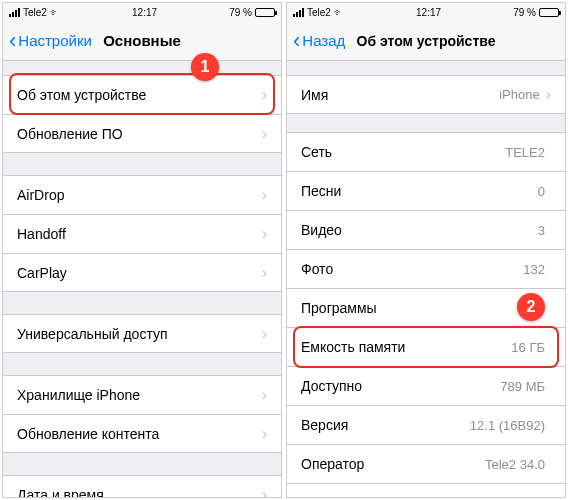 This screenshot has width=568, height=500. What do you see at coordinates (140, 234) in the screenshot?
I see `row-label: Handoff` at bounding box center [140, 234].